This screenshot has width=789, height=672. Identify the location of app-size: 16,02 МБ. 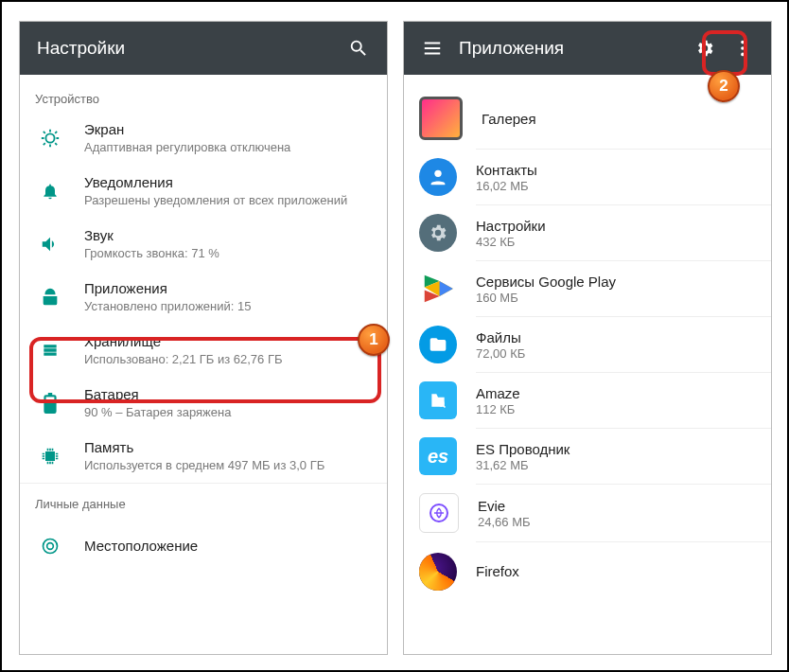
(507, 186).